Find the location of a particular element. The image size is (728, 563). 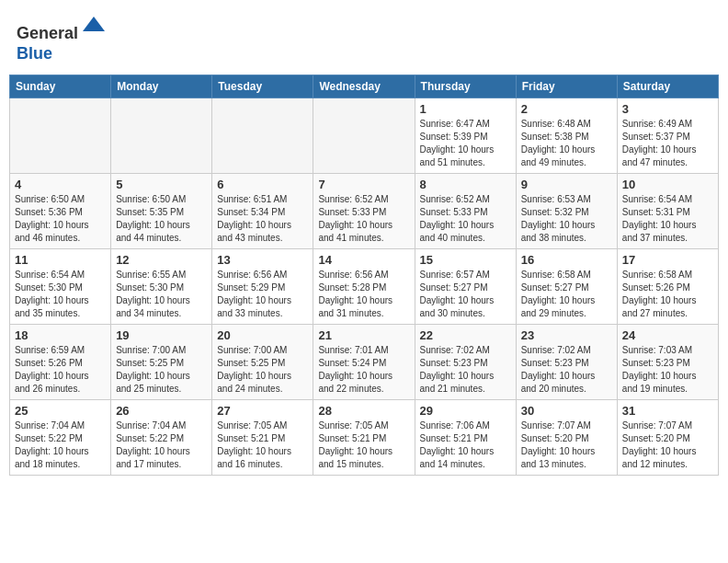

calendar-cell: 20Sunrise: 7:00 AMSunset: 5:25 PMDayligh… is located at coordinates (263, 362).